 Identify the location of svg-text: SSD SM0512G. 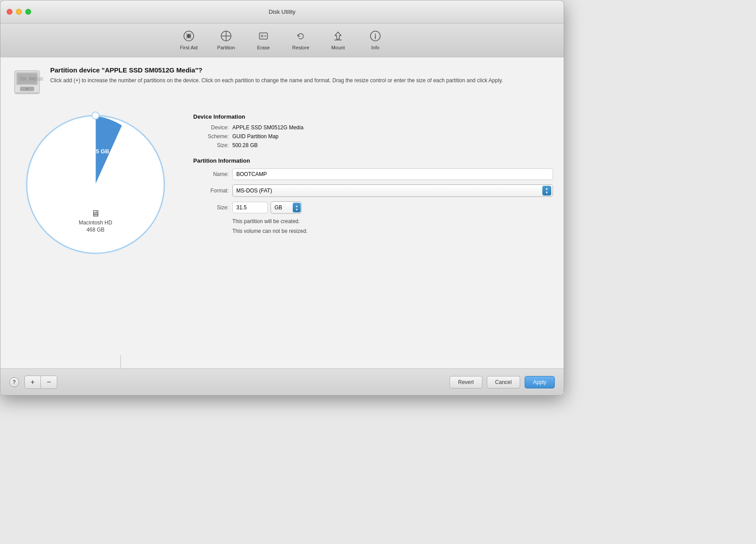
(32, 79).